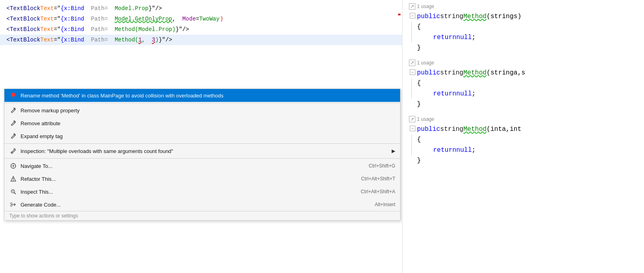  What do you see at coordinates (187, 179) in the screenshot?
I see `refactor-label: Refactor This...` at bounding box center [187, 179].